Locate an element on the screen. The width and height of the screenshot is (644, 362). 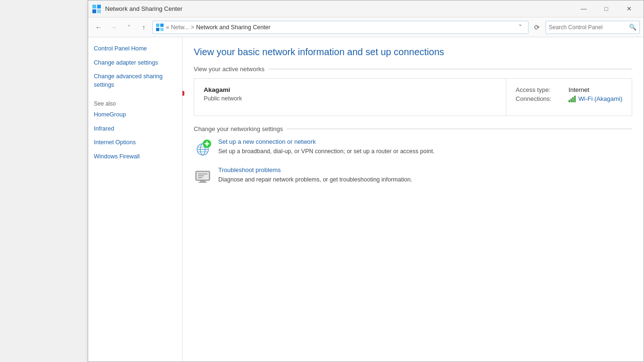
sidebar-item-change-advanced-sharing: Change advanced sharing settings is located at coordinates (135, 81).